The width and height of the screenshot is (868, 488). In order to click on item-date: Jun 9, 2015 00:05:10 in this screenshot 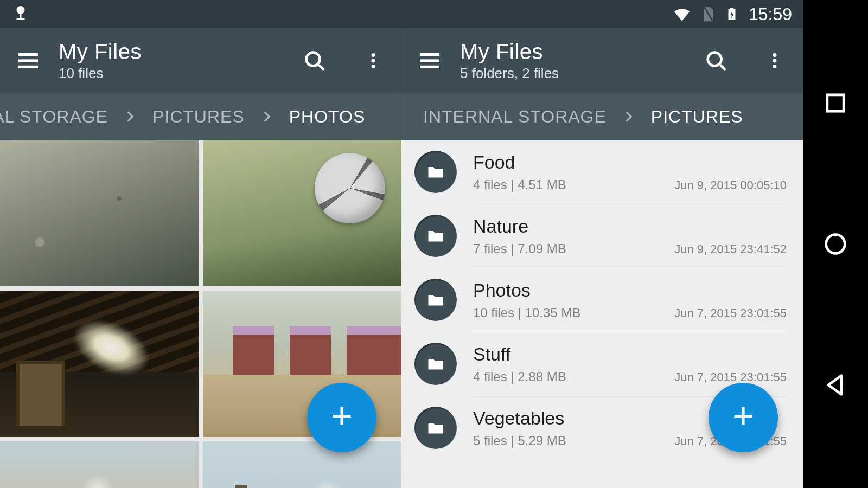, I will do `click(730, 185)`.